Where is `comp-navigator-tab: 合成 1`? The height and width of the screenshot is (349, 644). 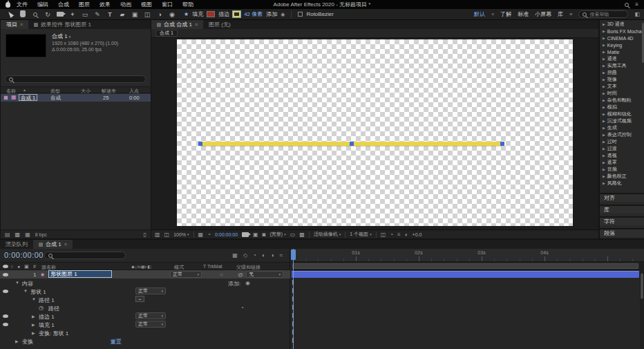 comp-navigator-tab: 合成 1 is located at coordinates (167, 33).